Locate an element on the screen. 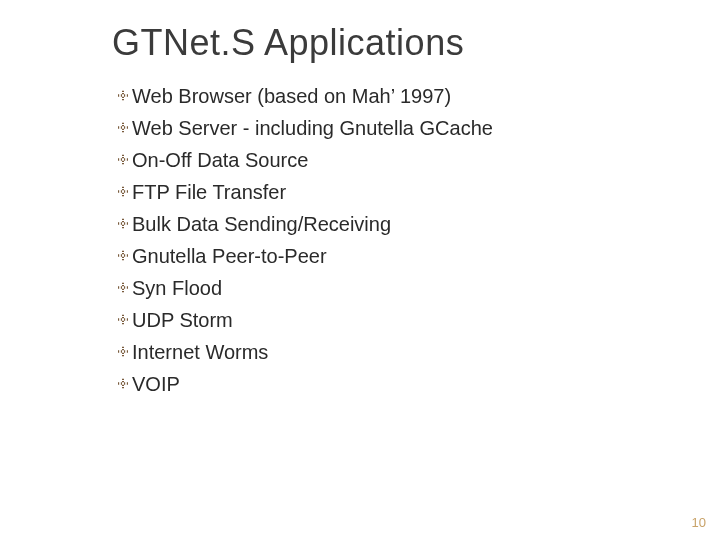 This screenshot has width=720, height=540. list-item-text: On-Off Data Source is located at coordinates (220, 160).